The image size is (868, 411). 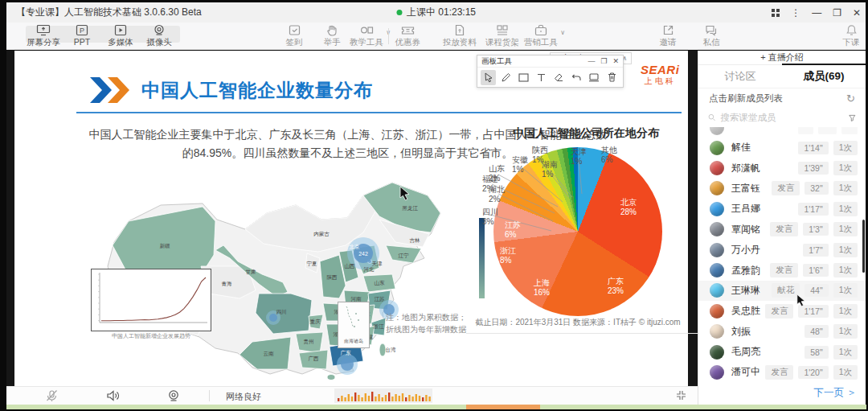 What do you see at coordinates (817, 290) in the screenshot?
I see `speak-time-badge: 44"` at bounding box center [817, 290].